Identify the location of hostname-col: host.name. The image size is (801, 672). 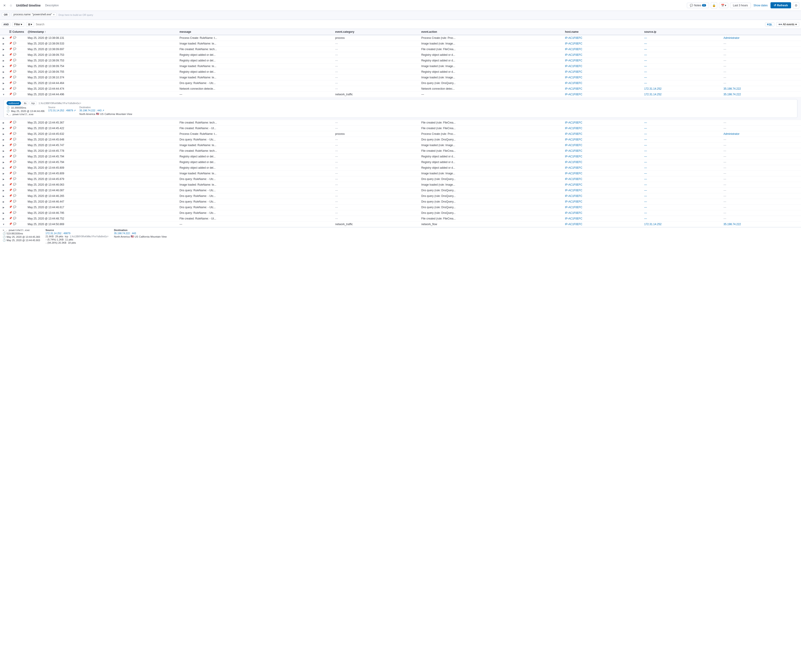
(603, 32).